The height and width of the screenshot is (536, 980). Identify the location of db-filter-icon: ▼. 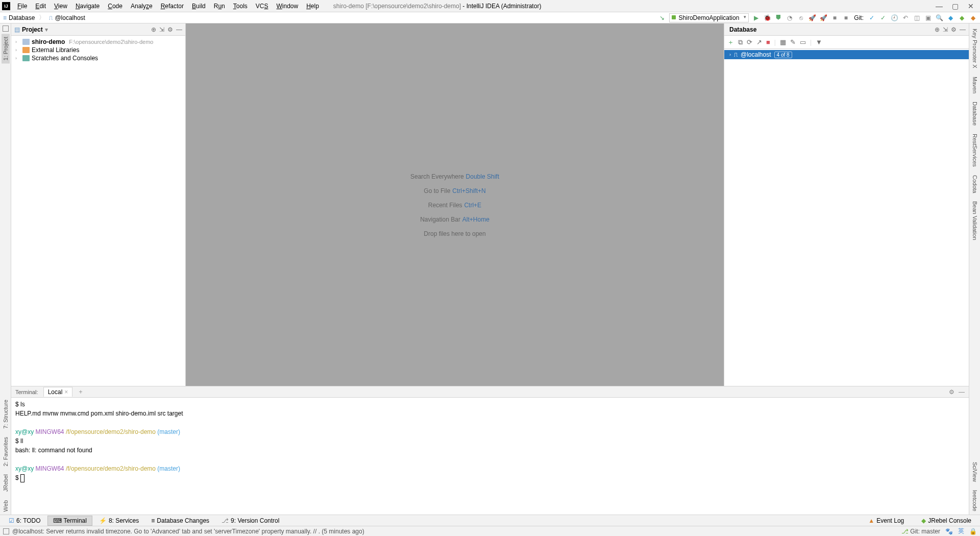
(819, 42).